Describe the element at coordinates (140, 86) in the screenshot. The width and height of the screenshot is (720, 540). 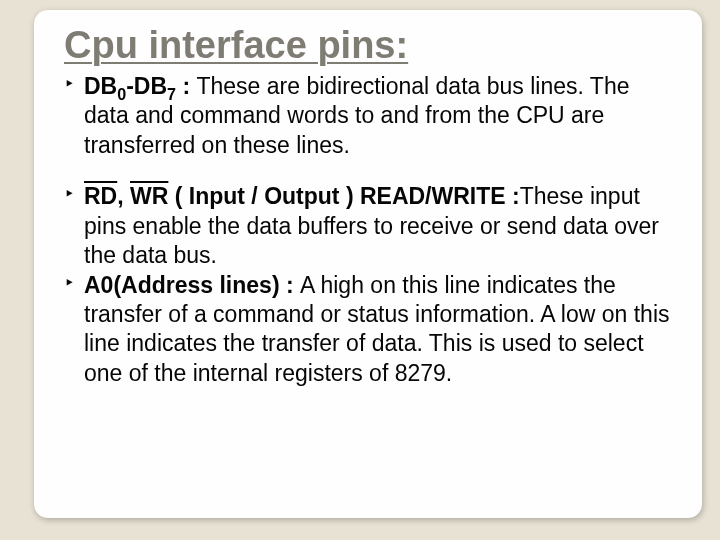
I see `bullet-db-label: DB0-DB7 :` at that location.